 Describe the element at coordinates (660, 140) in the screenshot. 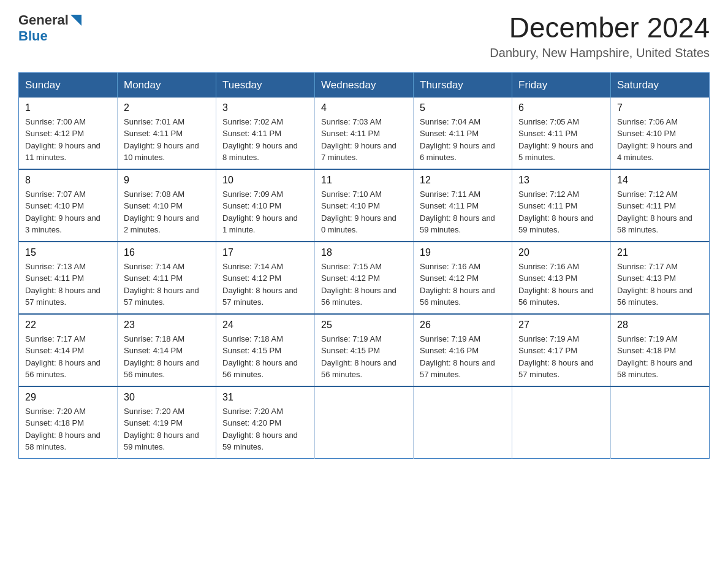

I see `day-info: Sunrise: 7:06 AM Sunset: 4:10 PM Dayligh…` at that location.